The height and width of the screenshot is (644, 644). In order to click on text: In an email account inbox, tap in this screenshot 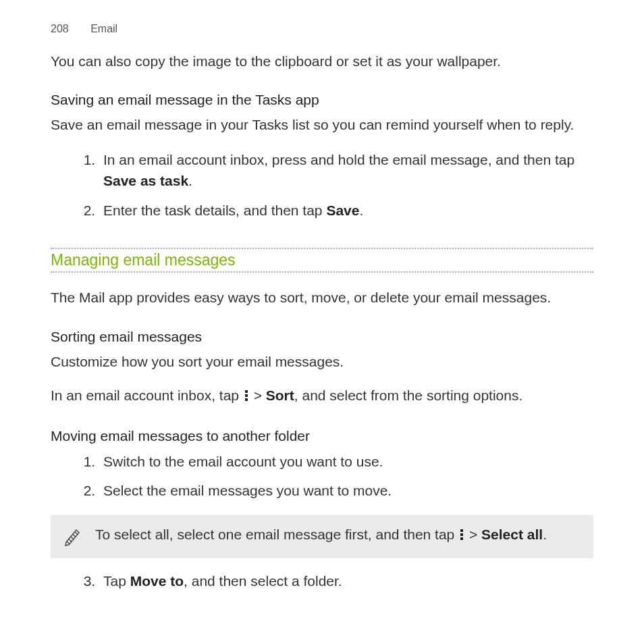, I will do `click(147, 396)`.